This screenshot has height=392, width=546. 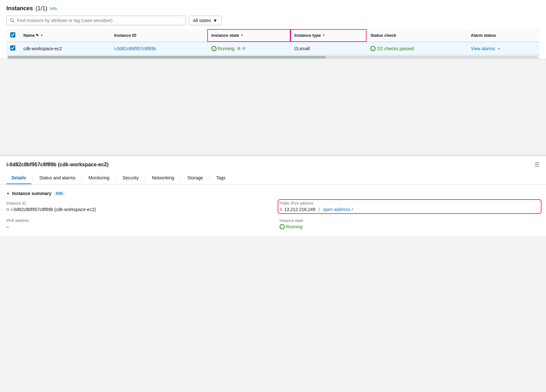 I want to click on col-header-instance-id: Instance ID, so click(x=159, y=35).